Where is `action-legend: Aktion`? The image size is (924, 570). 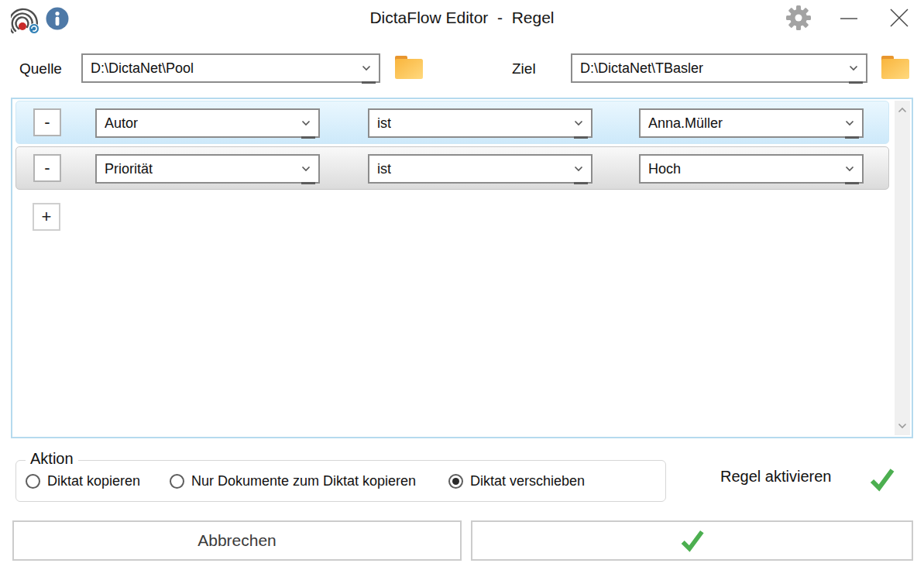
action-legend: Aktion is located at coordinates (52, 458).